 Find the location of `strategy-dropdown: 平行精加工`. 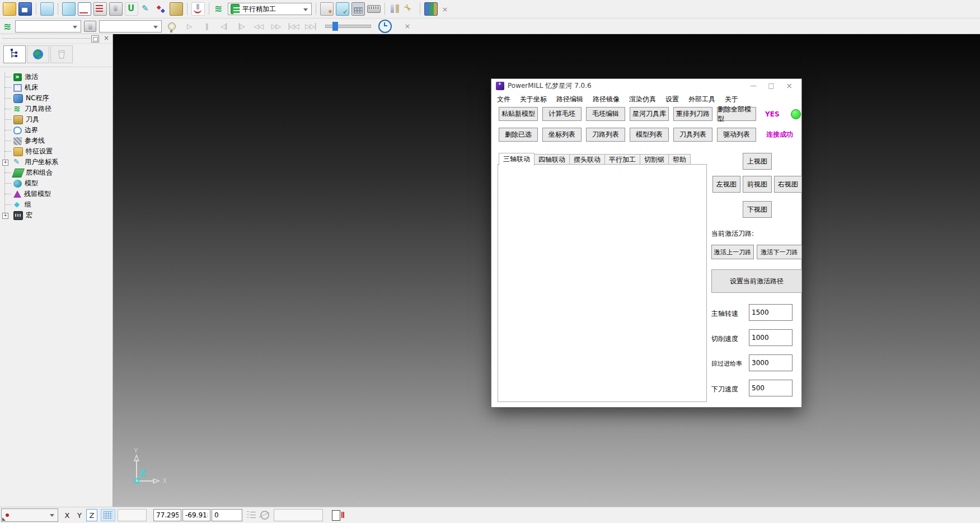

strategy-dropdown: 平行精加工 is located at coordinates (270, 9).